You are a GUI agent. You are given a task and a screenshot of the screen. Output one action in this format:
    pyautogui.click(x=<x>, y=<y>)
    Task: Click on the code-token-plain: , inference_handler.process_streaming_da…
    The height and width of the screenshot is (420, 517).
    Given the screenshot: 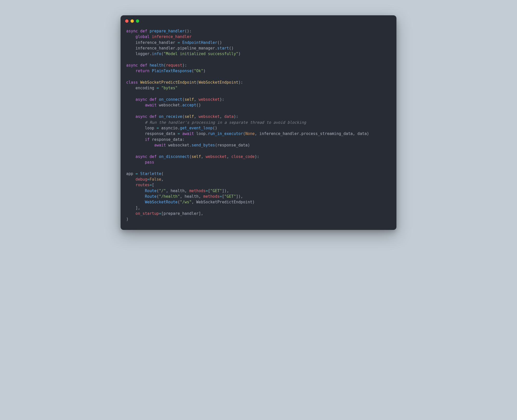 What is the action you would take?
    pyautogui.click(x=312, y=134)
    